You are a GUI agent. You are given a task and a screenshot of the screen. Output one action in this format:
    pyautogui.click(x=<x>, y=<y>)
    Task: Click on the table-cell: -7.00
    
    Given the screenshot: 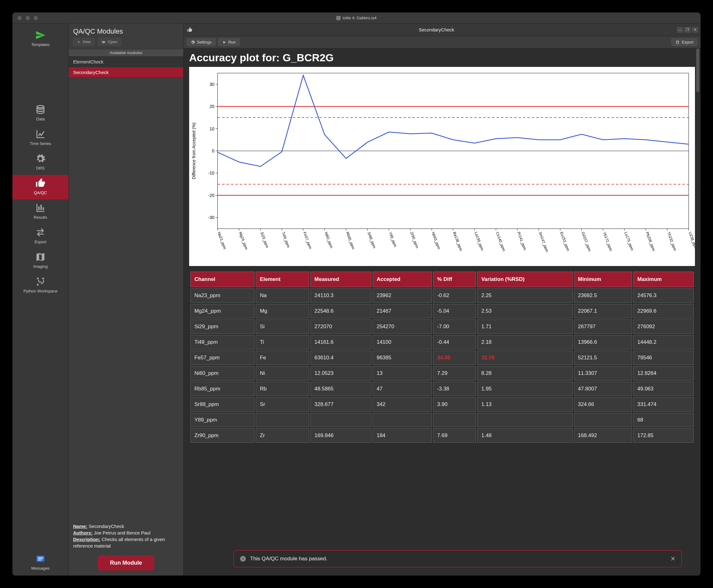 What is the action you would take?
    pyautogui.click(x=455, y=327)
    